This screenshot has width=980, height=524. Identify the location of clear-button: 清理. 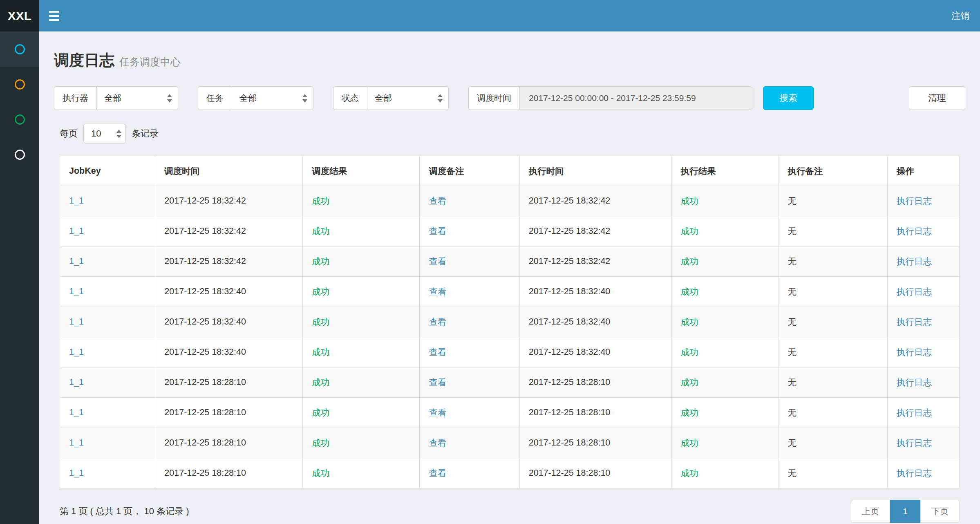
(937, 98).